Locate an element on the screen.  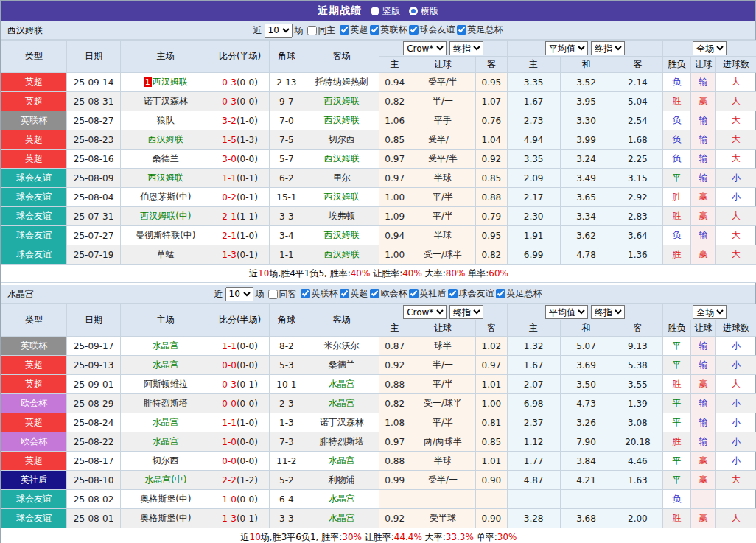
away-team-name: 西汉姆联 is located at coordinates (342, 197).